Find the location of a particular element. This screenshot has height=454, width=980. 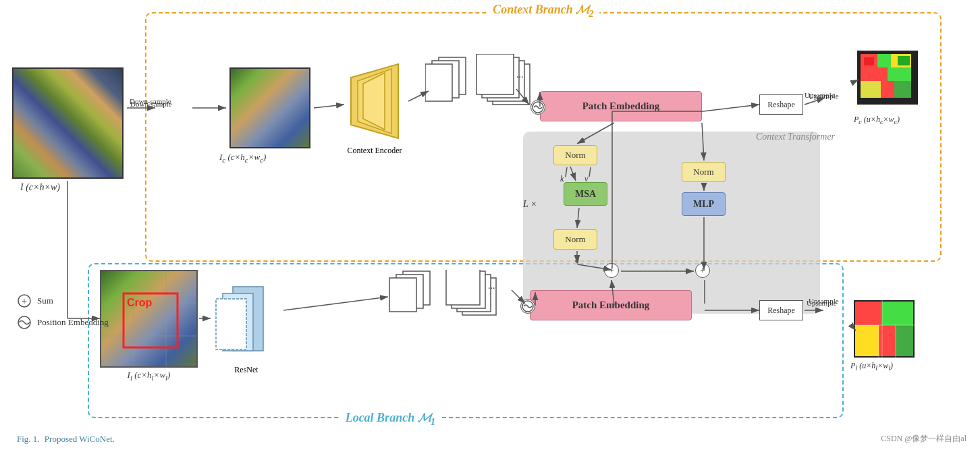

v-label: v is located at coordinates (586, 179).